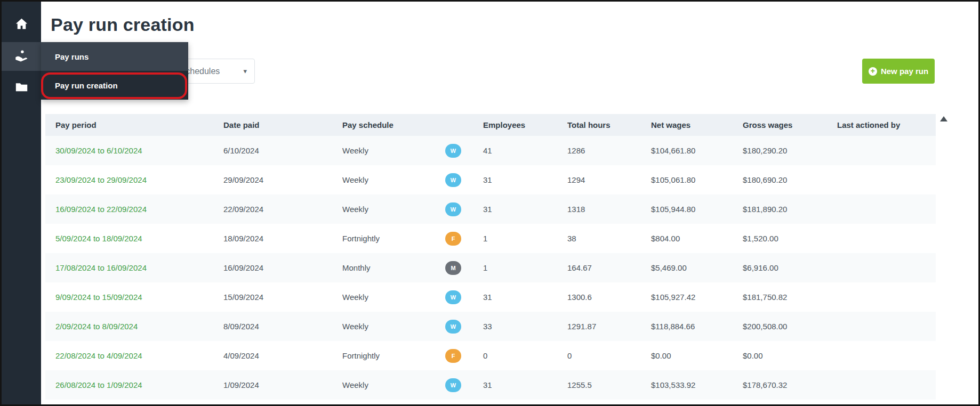 The image size is (980, 406). What do you see at coordinates (283, 209) in the screenshot?
I see `date-paid-cell: 22/09/2024` at bounding box center [283, 209].